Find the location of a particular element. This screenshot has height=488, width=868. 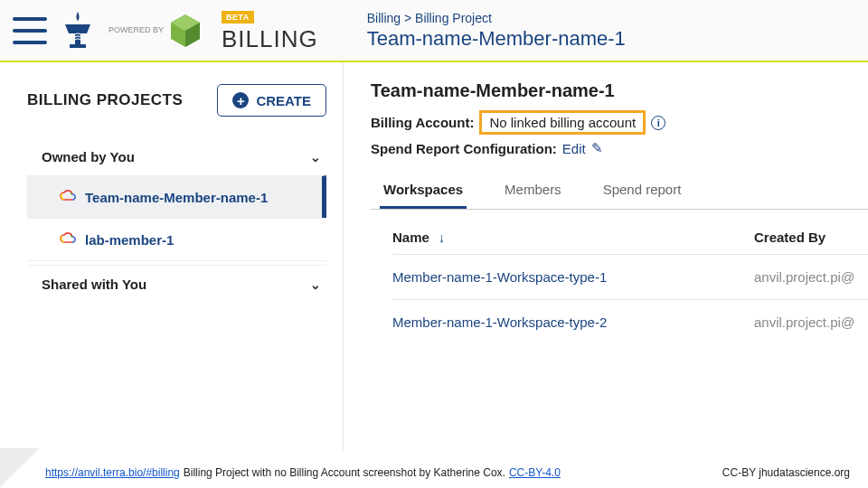

edit-label: Edit is located at coordinates (574, 148).